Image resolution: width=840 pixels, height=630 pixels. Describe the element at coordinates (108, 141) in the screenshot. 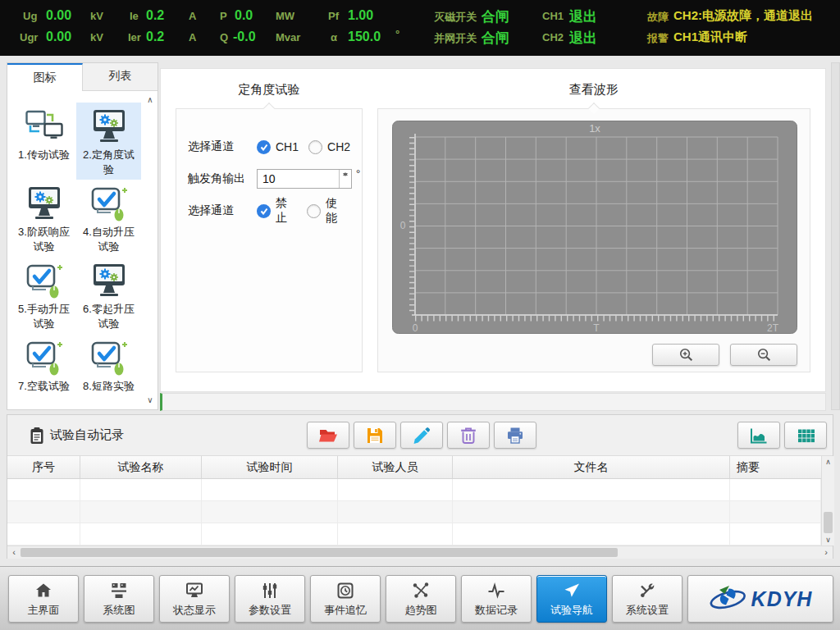

I see `sidebar-item-fixed-angle-test: 2.定角度试验` at that location.